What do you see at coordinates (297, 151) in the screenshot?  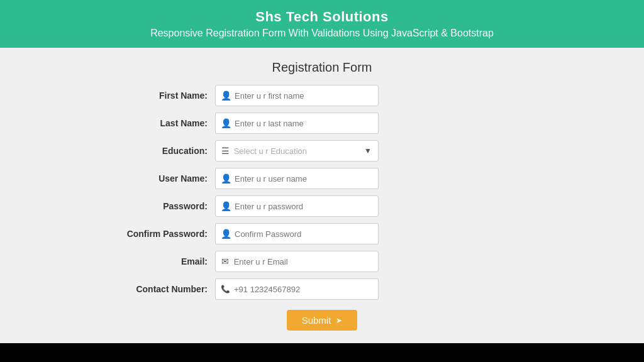 I see `education-select-wrapper: ☰ Select u r Education High School Diplo…` at bounding box center [297, 151].